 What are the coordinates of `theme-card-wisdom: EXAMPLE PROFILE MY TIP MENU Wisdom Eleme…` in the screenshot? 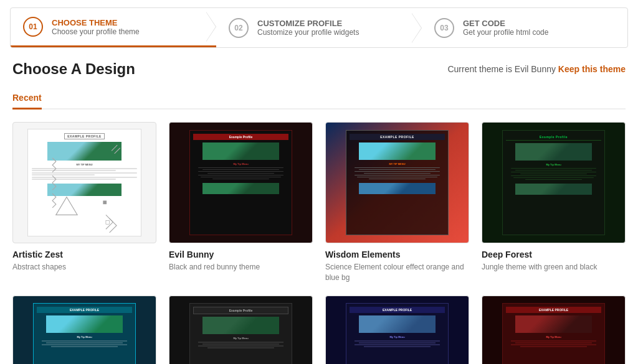 It's located at (398, 203).